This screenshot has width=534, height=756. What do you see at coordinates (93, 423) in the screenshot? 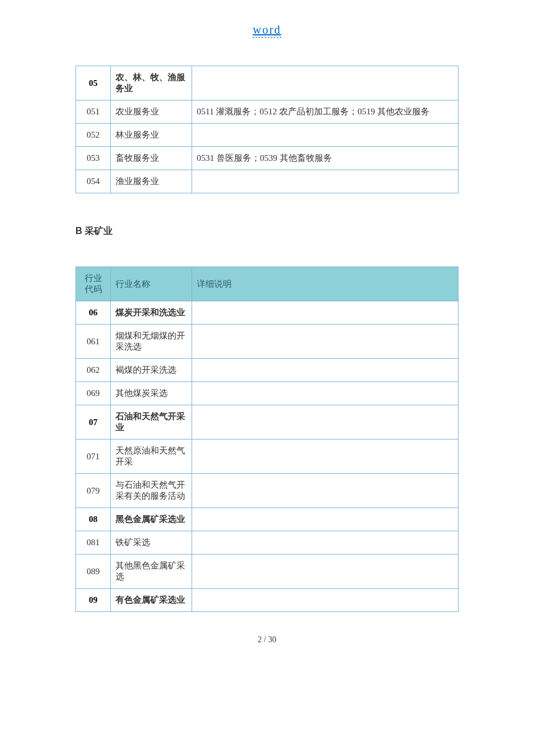
I see `cell-code: 07` at bounding box center [93, 423].